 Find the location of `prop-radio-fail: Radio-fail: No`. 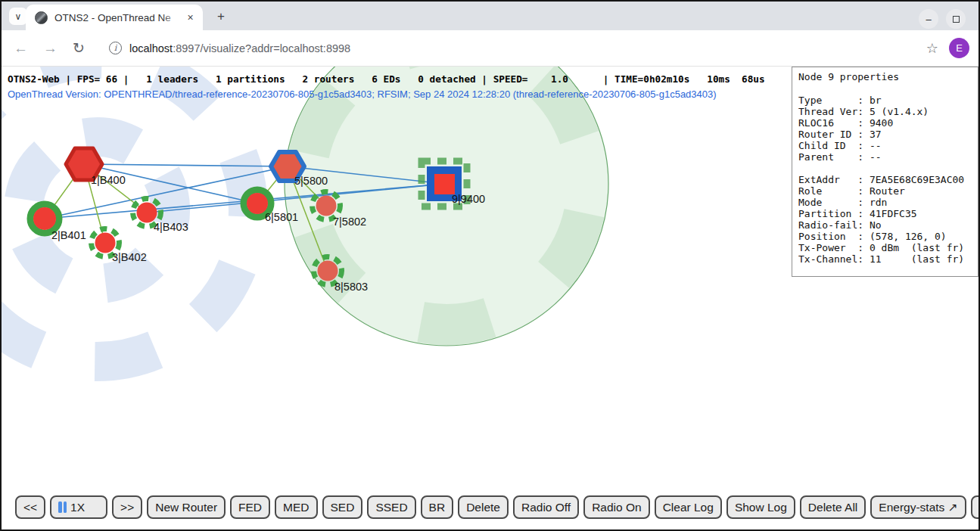

prop-radio-fail: Radio-fail: No is located at coordinates (885, 225).